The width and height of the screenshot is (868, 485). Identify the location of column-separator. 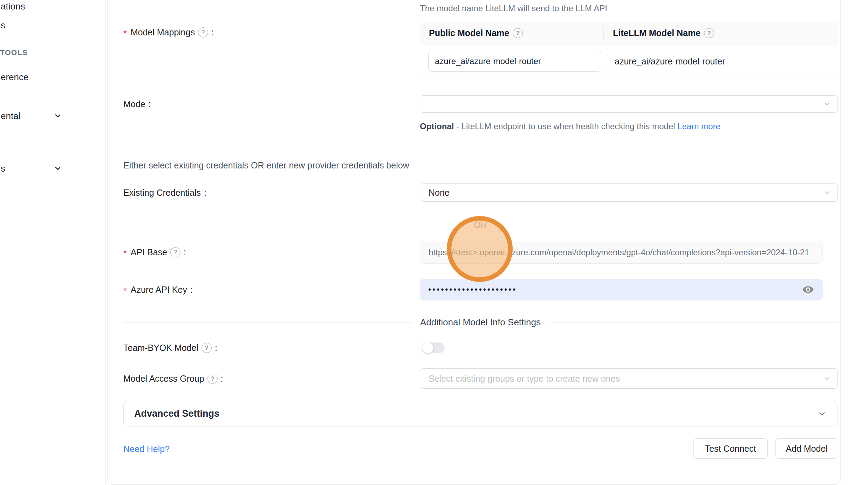
(603, 33).